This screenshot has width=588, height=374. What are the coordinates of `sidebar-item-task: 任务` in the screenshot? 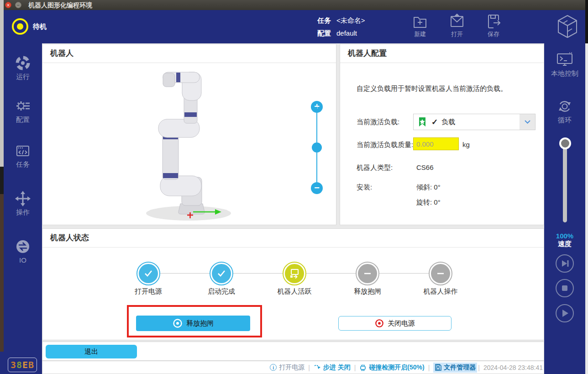 It's located at (23, 156).